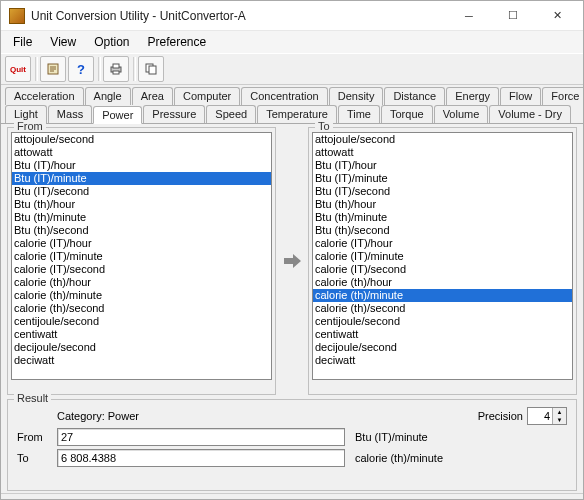 This screenshot has height=500, width=584. What do you see at coordinates (513, 16) in the screenshot?
I see `maximize-button: ☐` at bounding box center [513, 16].